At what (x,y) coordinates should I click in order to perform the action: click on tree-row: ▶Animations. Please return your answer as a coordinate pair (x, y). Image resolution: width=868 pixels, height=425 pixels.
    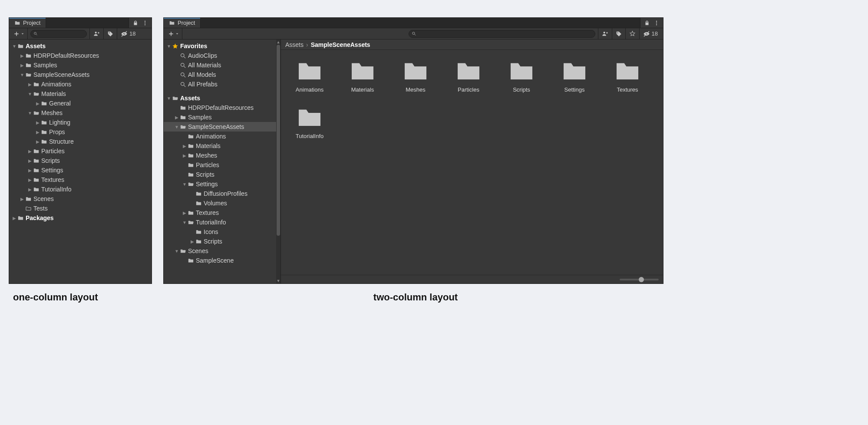
    Looking at the image, I should click on (80, 84).